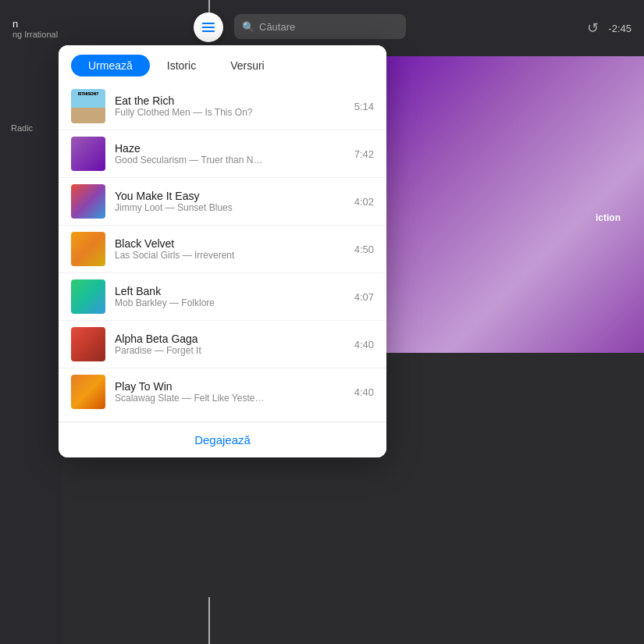  Describe the element at coordinates (277, 27) in the screenshot. I see `search-placeholder: Căutare` at that location.